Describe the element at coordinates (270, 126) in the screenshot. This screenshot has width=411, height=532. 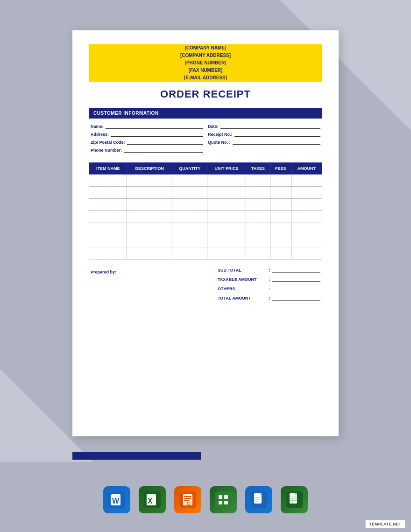
I see `date-line` at that location.